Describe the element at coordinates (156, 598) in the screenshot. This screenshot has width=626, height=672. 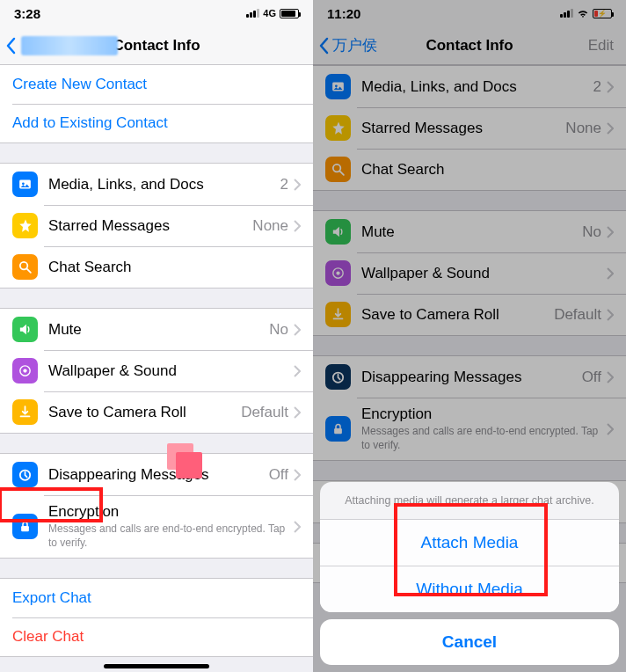
I see `export-chat: Export Chat` at that location.